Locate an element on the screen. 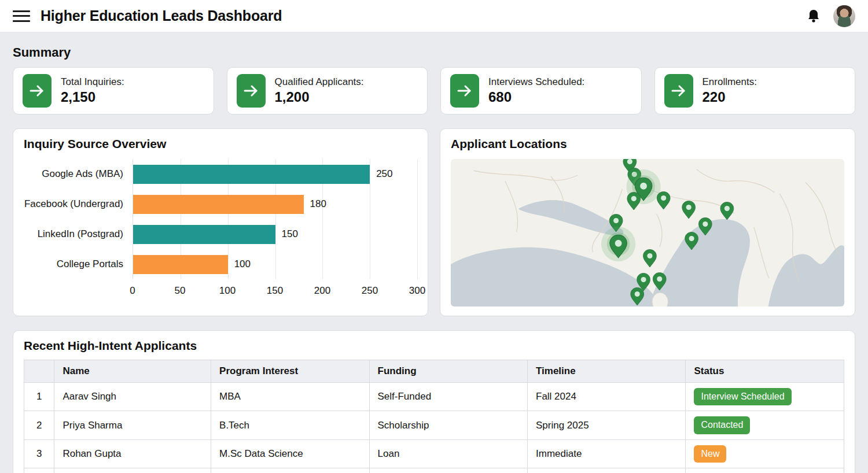 This screenshot has height=473, width=868. chart-x-axis: 050100150200250300 is located at coordinates (275, 288).